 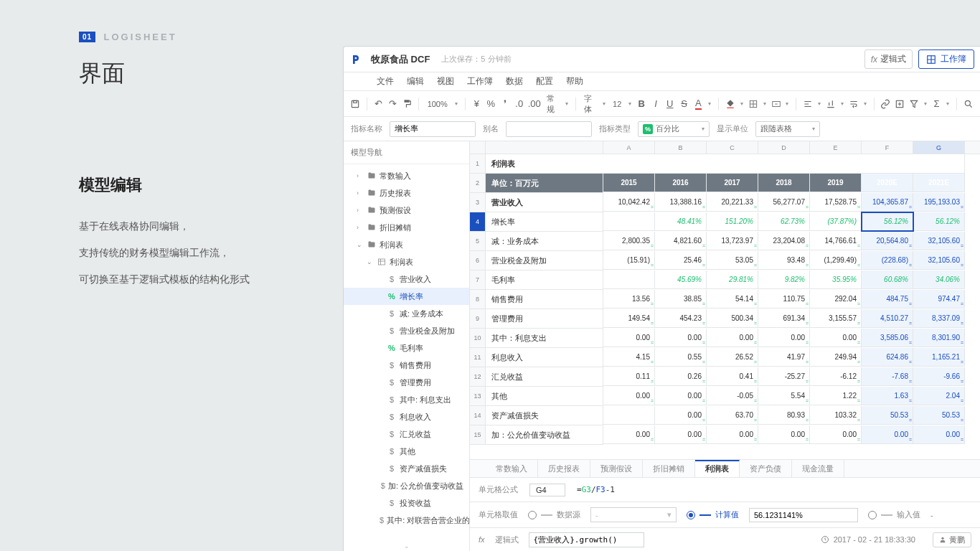 What do you see at coordinates (379, 104) in the screenshot?
I see `undo-button: ↶` at bounding box center [379, 104].